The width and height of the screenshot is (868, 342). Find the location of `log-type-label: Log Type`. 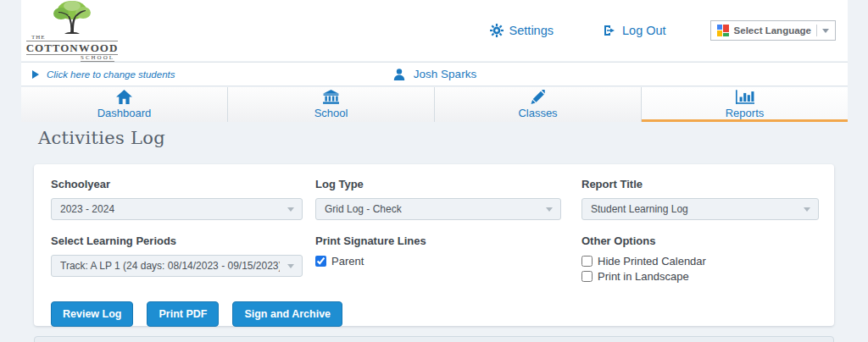

log-type-label: Log Type is located at coordinates (448, 185).